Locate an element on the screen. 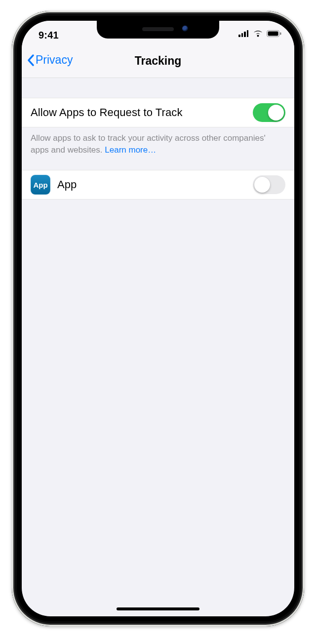 Image resolution: width=316 pixels, height=644 pixels. app-tracking-toggle is located at coordinates (269, 185).